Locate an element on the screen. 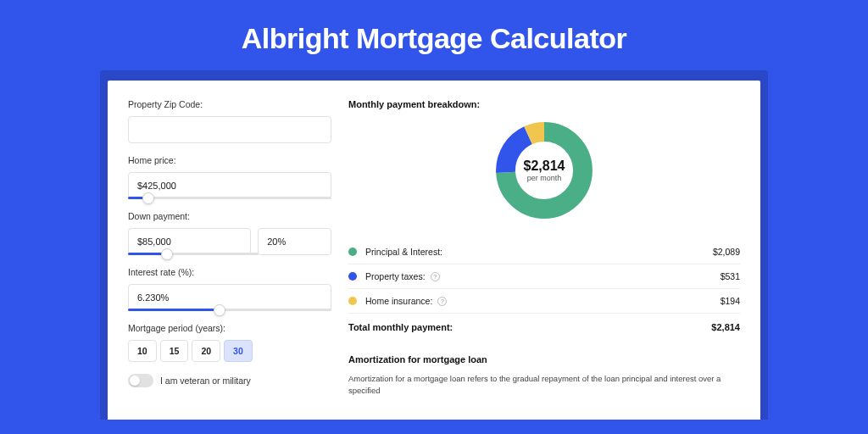 This screenshot has height=434, width=868. interest-slider-thumb is located at coordinates (220, 310).